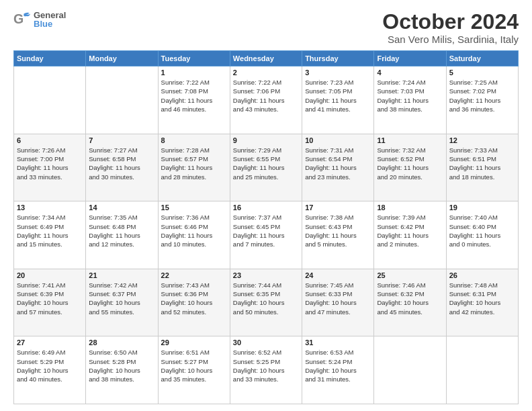 This screenshot has width=532, height=411. I want to click on day-info: Sunrise: 7:34 AM Sunset: 6:49 PM Dayligh…, so click(50, 231).